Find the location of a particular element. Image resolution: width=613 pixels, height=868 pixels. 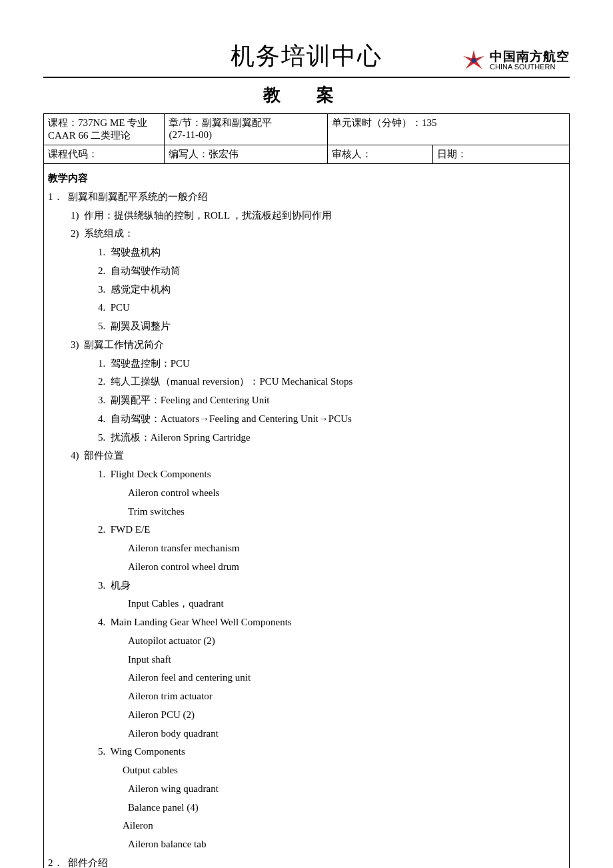

label-course-code: 课程代码： is located at coordinates (73, 154).